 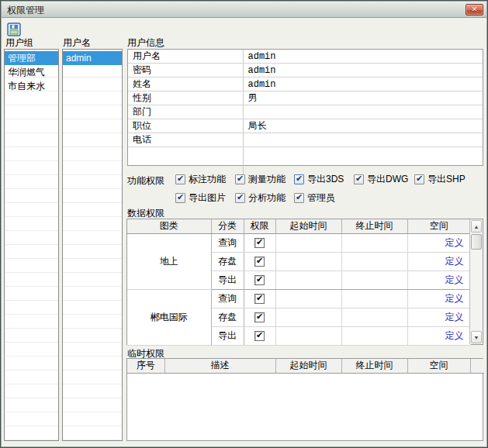 What do you see at coordinates (31, 72) in the screenshot?
I see `list-item-user-group: 华润燃气` at bounding box center [31, 72].